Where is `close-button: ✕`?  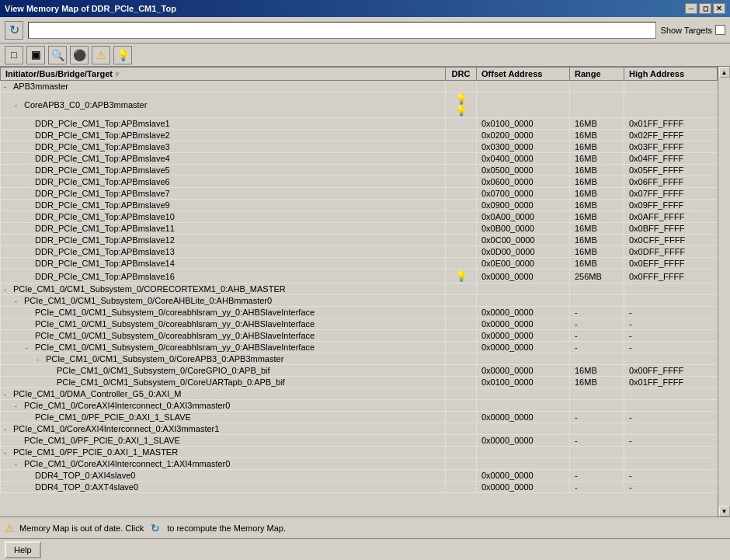 close-button: ✕ is located at coordinates (719, 9).